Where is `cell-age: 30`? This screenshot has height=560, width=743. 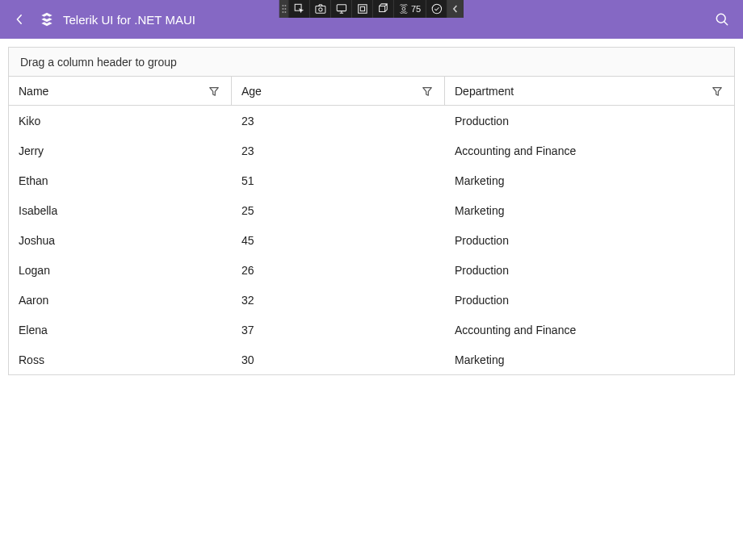
cell-age: 30 is located at coordinates (338, 360).